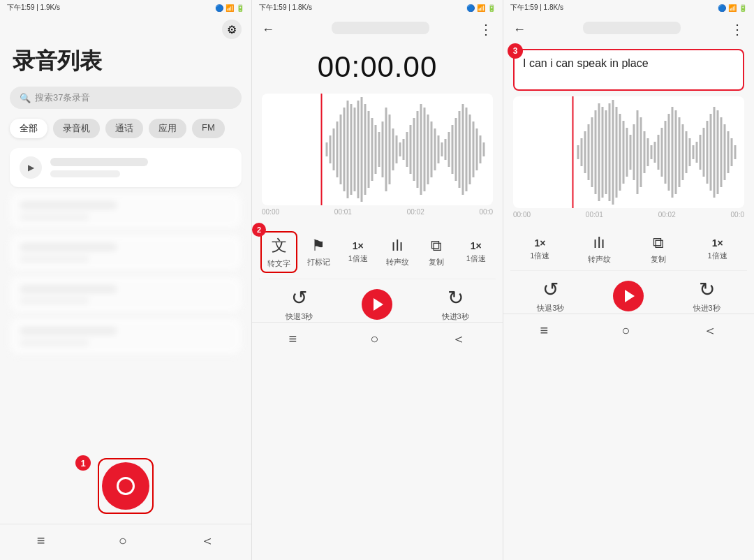 The width and height of the screenshot is (754, 560). What do you see at coordinates (126, 64) in the screenshot?
I see `page-title: 录音列表` at bounding box center [126, 64].